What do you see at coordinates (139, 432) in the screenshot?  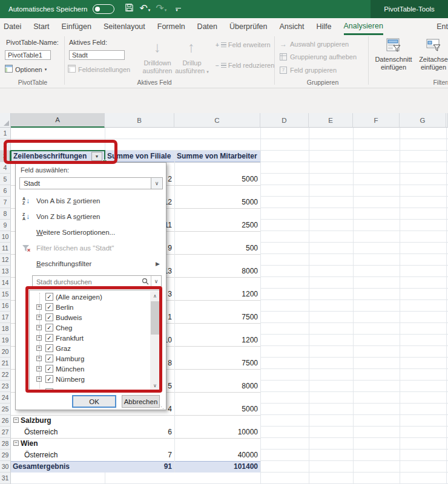 I see `cell-B27: 6` at bounding box center [139, 432].